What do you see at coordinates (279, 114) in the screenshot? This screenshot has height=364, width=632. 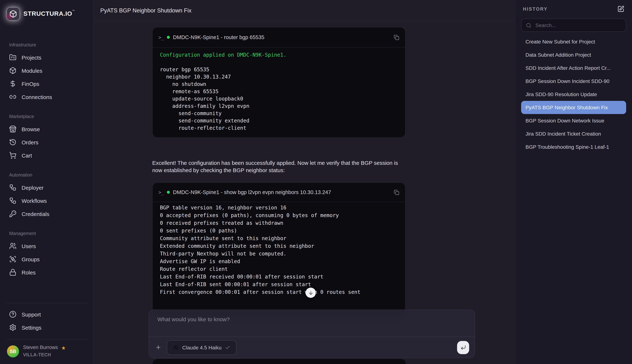 I see `terminal-line: send-community` at bounding box center [279, 114].